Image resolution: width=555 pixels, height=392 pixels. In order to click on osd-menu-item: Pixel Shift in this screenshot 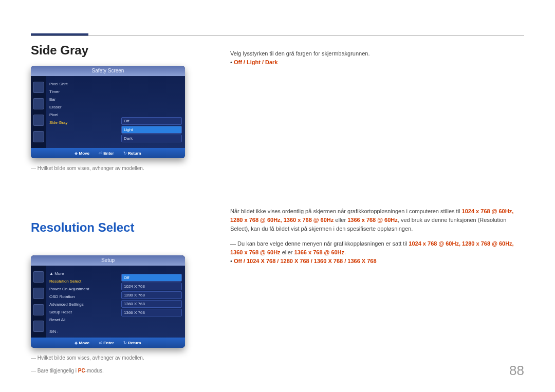, I will do `click(82, 84)`.